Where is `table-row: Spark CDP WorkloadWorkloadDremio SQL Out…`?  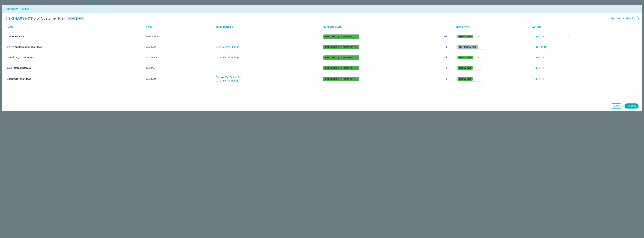 table-row: Spark CDP WorkloadWorkloadDremio SQL Out… is located at coordinates (322, 79).